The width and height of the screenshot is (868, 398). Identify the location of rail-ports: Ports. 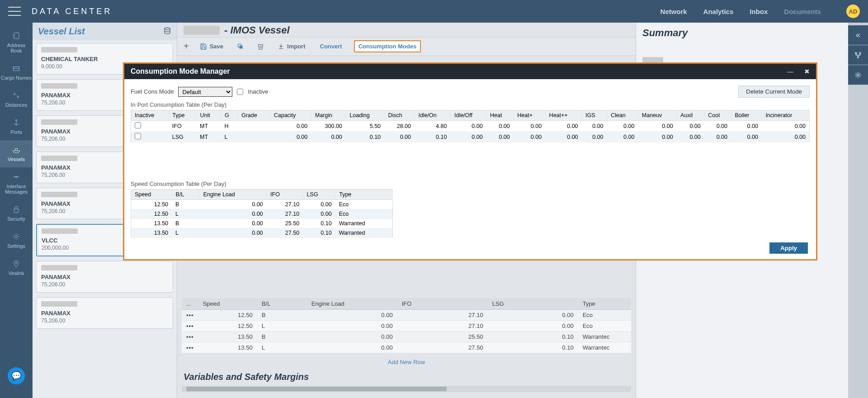
(16, 127).